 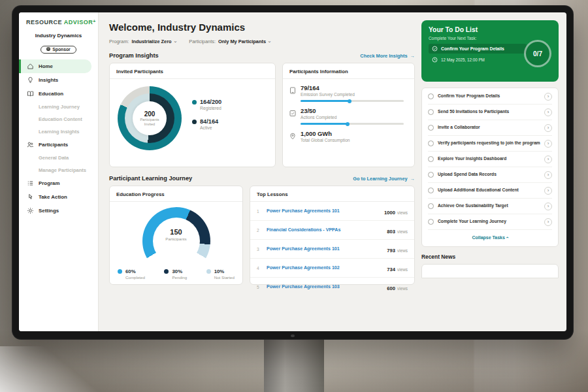 What do you see at coordinates (59, 210) in the screenshot?
I see `sidebar-item-settings: Settings` at bounding box center [59, 210].